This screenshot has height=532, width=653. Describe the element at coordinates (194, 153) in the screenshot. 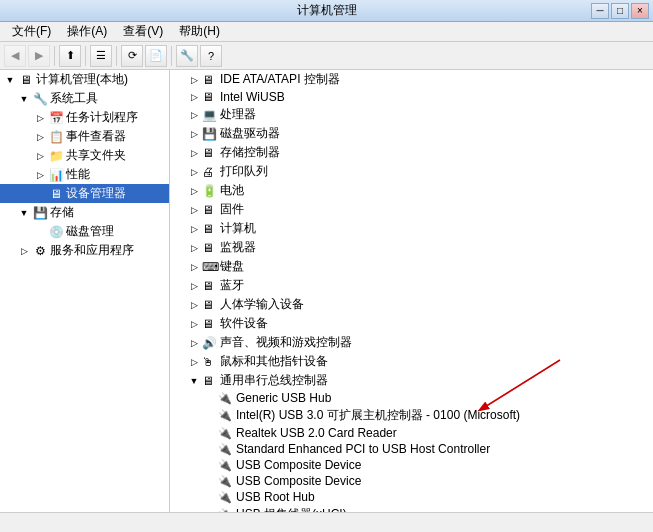

I see `storage-ctrl-expand: ▷` at that location.